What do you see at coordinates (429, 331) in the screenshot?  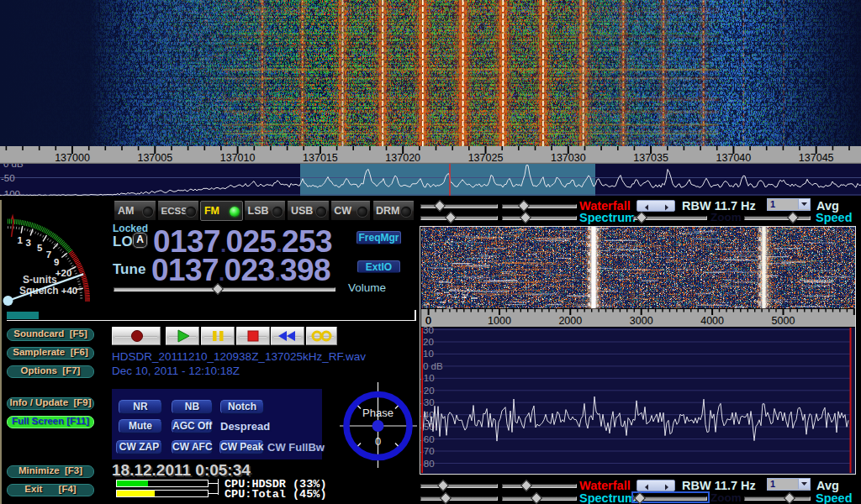 I see `svg-text: 30` at bounding box center [429, 331].